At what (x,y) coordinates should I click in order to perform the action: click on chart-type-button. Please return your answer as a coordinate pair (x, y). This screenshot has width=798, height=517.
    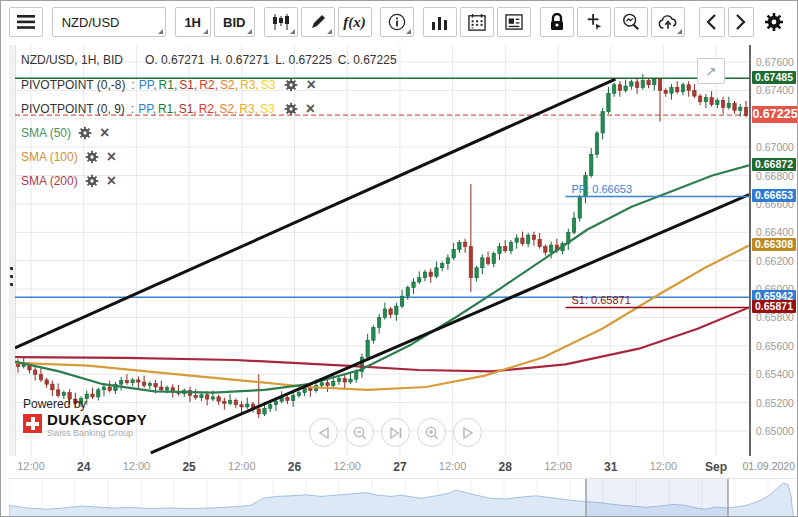
    Looking at the image, I should click on (281, 22).